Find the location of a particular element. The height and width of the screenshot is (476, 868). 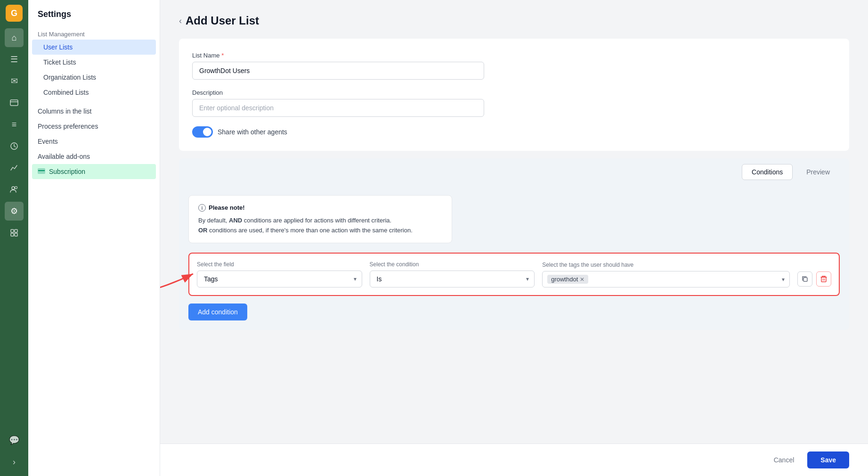

field-selector-group: Select the field Tags is located at coordinates (280, 274).